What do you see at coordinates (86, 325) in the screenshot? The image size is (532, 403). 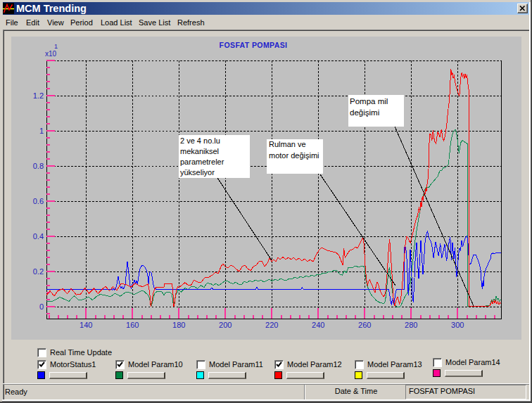 I see `svg-text: 140` at bounding box center [86, 325].